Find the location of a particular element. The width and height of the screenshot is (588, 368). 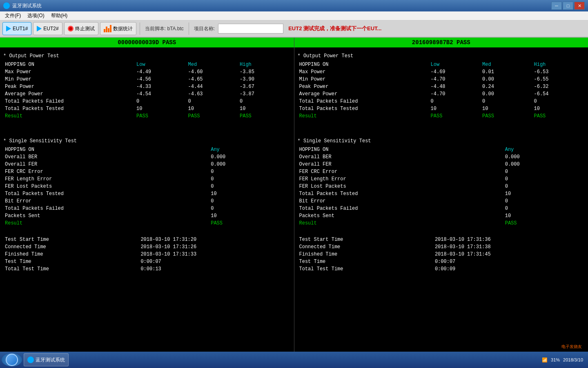

script-label: 当前脚本: bTA.btc is located at coordinates (164, 29).